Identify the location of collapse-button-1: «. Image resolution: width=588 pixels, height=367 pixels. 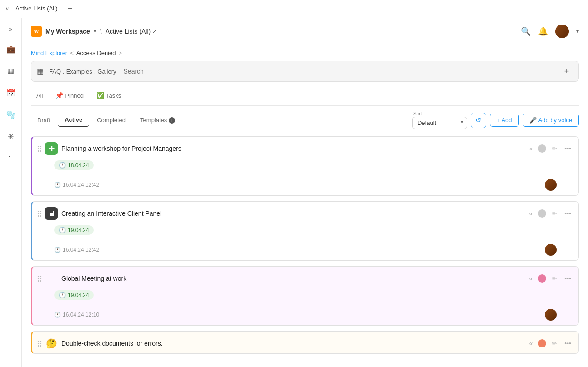
(531, 149).